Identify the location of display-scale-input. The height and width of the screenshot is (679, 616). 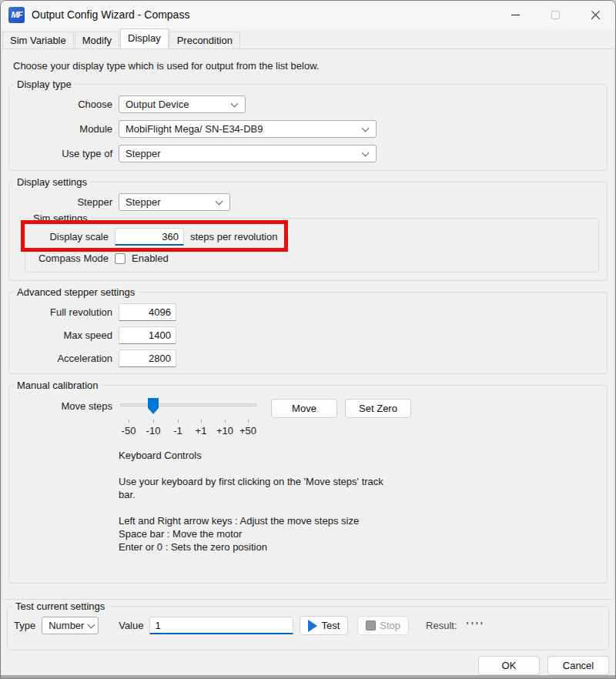
(149, 237).